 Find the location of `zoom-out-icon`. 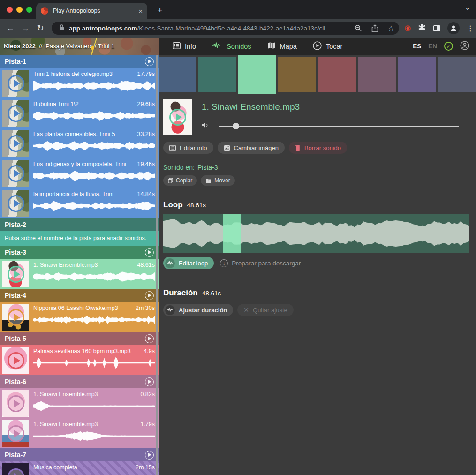

zoom-out-icon is located at coordinates (358, 28).